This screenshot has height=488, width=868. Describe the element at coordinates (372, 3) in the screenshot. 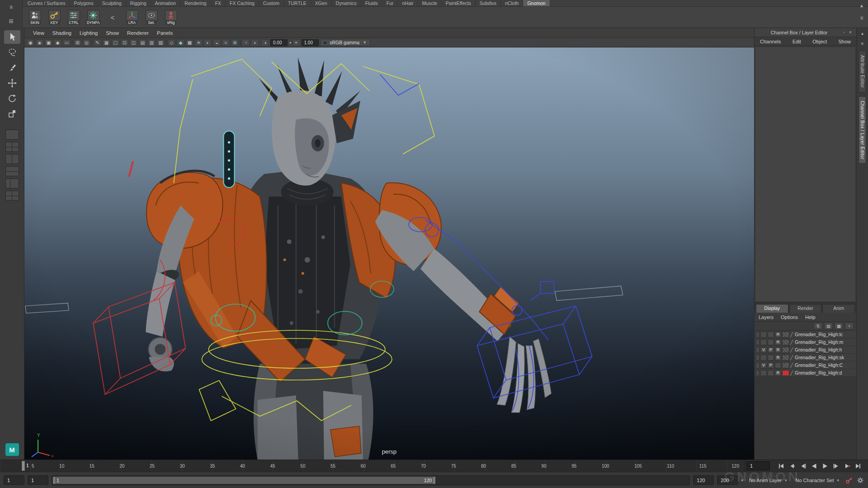

I see `shelf-tab: Fluids` at that location.